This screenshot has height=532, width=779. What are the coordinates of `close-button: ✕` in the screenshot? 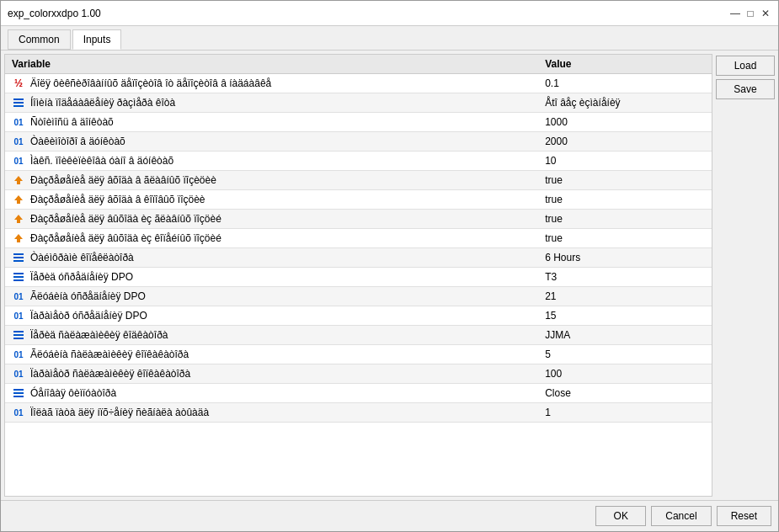 It's located at (766, 13).